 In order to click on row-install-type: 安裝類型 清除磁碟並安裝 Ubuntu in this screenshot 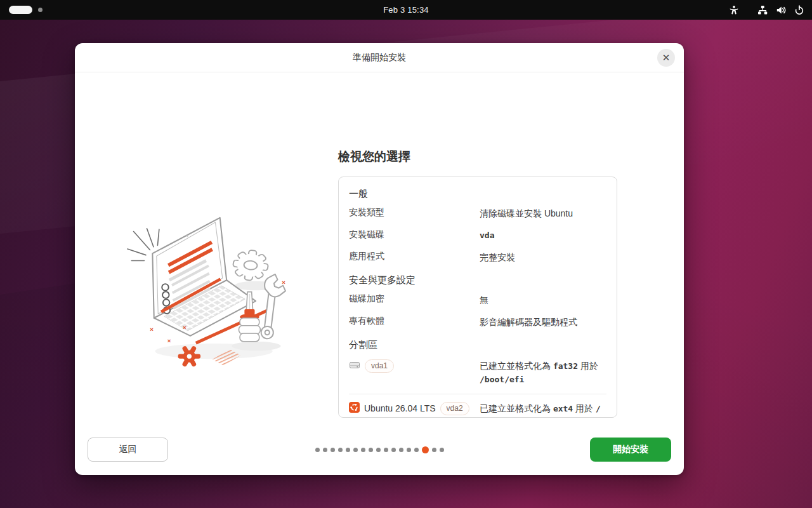, I will do `click(478, 213)`.